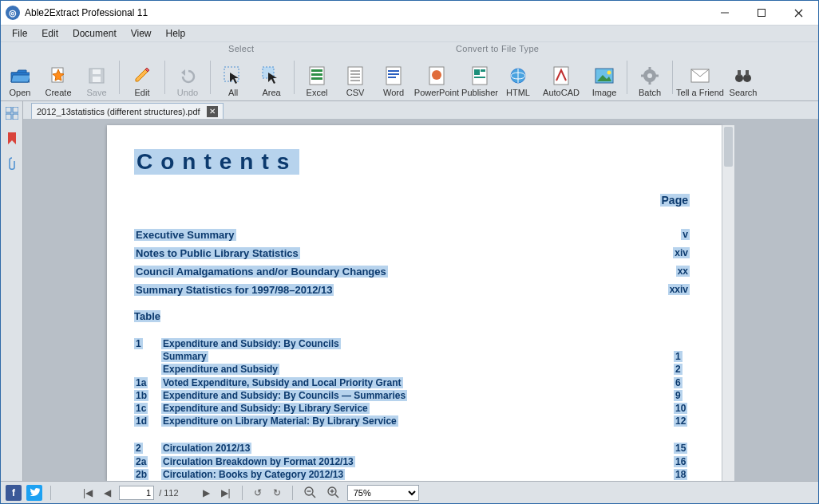 Image resolution: width=819 pixels, height=504 pixels. Describe the element at coordinates (271, 76) in the screenshot. I see `cursor-area-icon` at that location.